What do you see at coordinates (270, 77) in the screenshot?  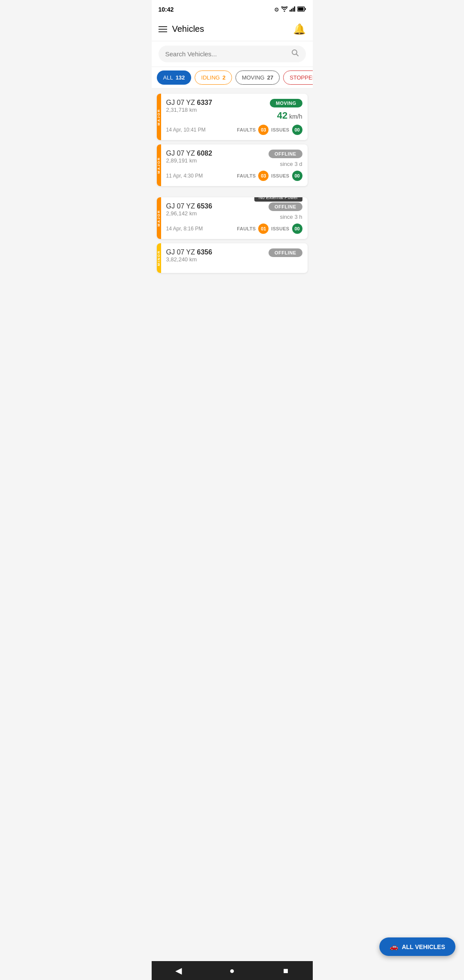 I see `tab-moving-count: 27` at bounding box center [270, 77].